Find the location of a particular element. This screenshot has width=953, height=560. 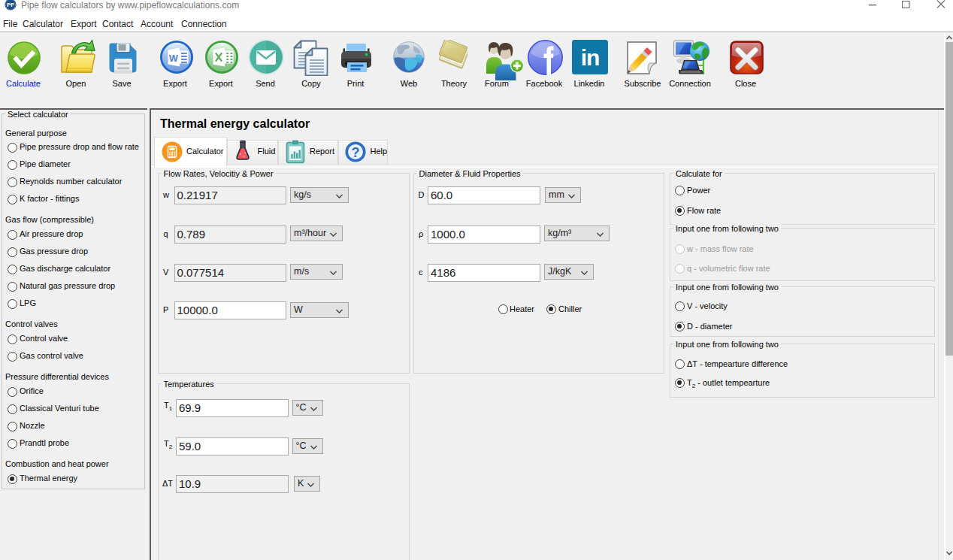

svg-text: in is located at coordinates (591, 57).